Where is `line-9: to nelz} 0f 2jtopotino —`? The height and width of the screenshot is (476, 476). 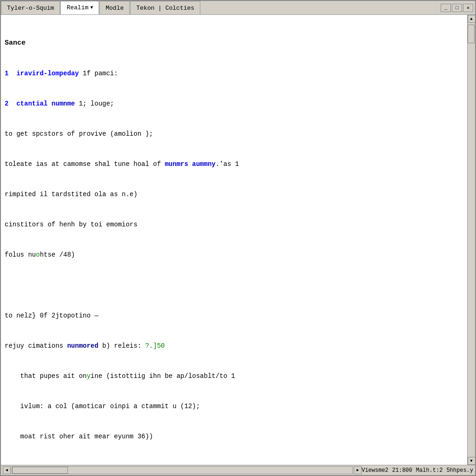
line-9: to nelz} 0f 2jtopotino — is located at coordinates (234, 316).